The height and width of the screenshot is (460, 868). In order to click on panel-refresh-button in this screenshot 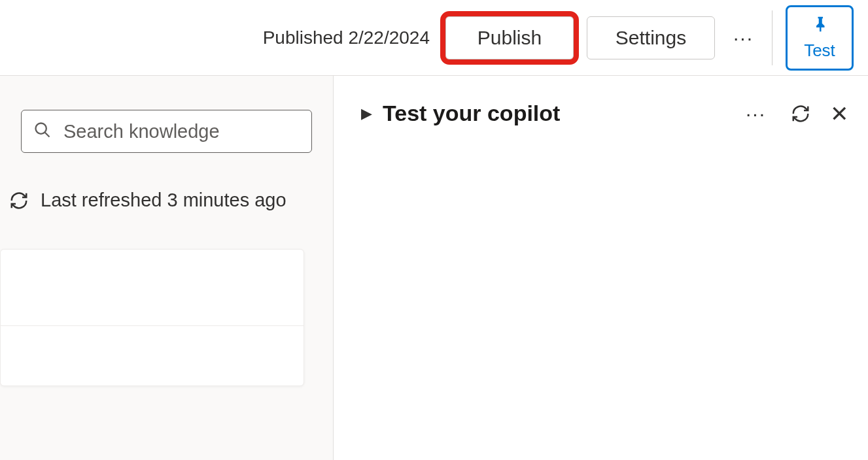, I will do `click(801, 114)`.